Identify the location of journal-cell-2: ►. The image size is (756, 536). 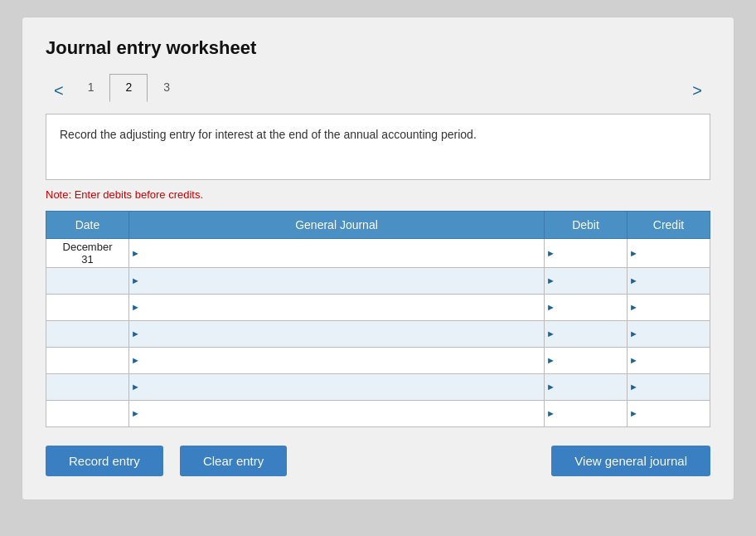
(337, 280).